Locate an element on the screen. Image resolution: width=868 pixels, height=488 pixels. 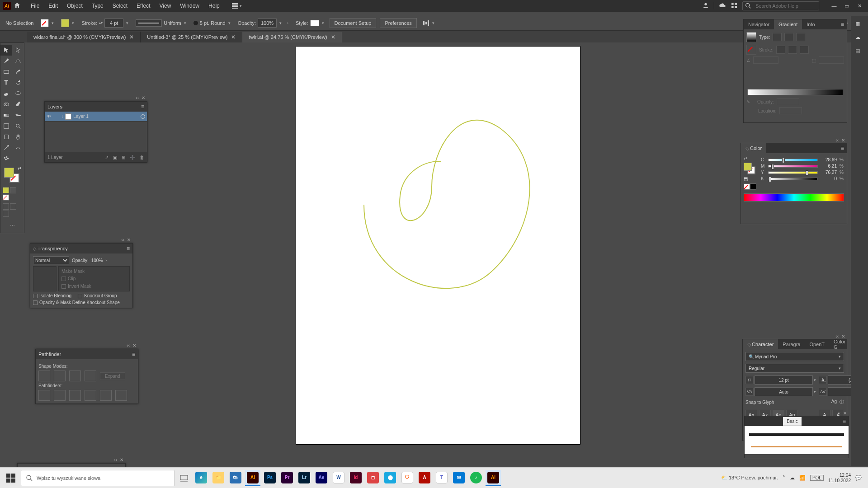
tab-close-icon: ✕ is located at coordinates (233, 37).